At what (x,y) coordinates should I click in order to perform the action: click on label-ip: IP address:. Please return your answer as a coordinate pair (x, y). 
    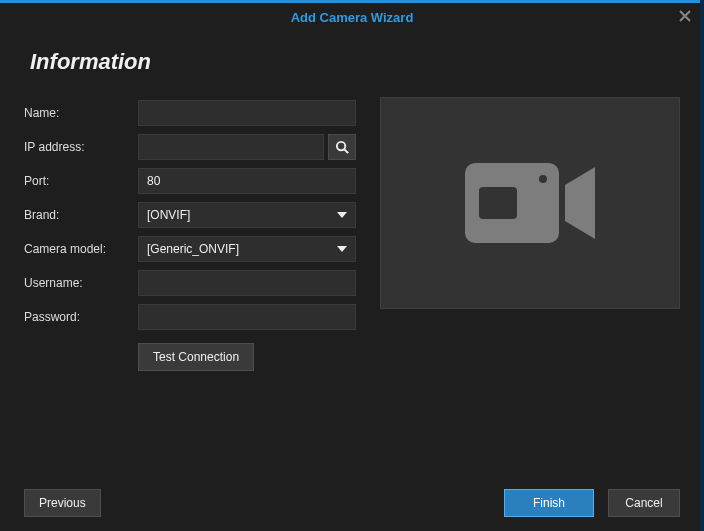
    Looking at the image, I should click on (81, 147).